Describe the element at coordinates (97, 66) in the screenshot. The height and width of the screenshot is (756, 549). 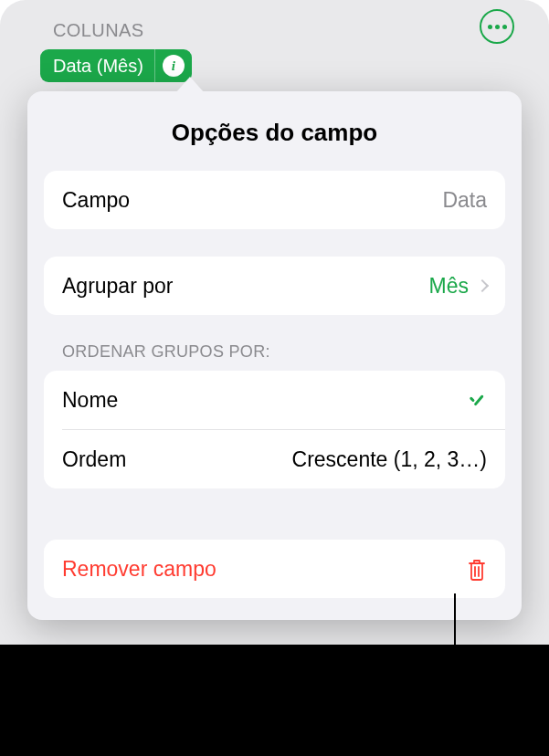
I see `column-chip-label: Data (Mês)` at that location.